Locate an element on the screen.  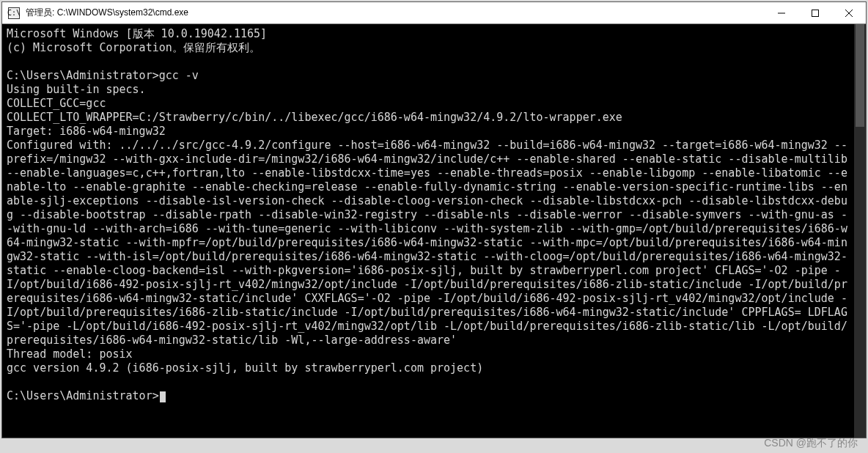
window-title: 管理员: C:\WINDOWS\system32\cmd.exe is located at coordinates (395, 13).